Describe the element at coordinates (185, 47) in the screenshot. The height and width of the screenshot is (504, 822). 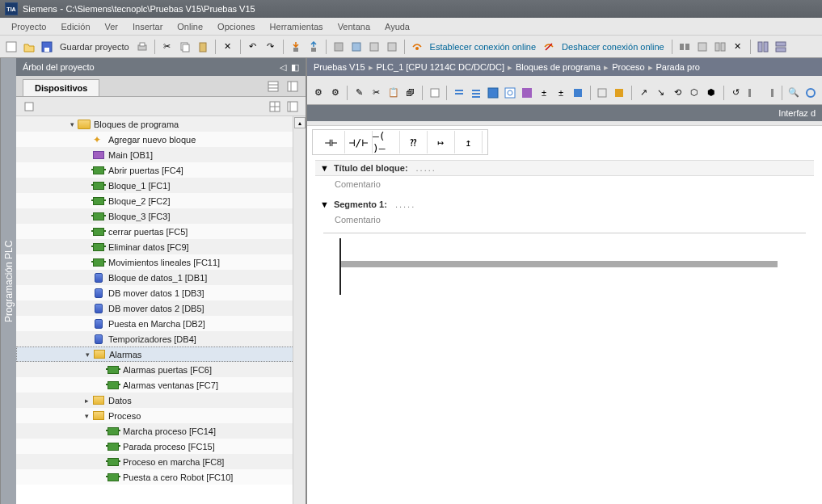
I see `copy-icon` at that location.